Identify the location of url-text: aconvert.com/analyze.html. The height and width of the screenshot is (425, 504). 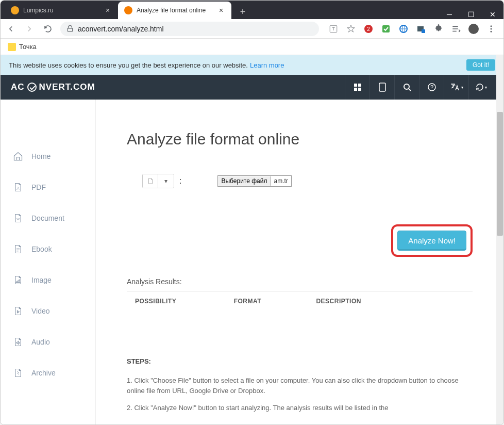
(121, 29).